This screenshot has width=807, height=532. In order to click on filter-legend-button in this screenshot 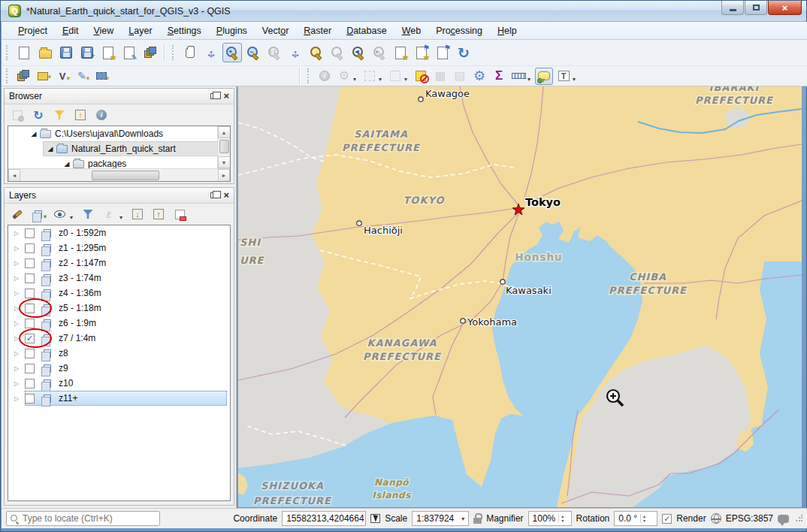, I will do `click(88, 214)`.